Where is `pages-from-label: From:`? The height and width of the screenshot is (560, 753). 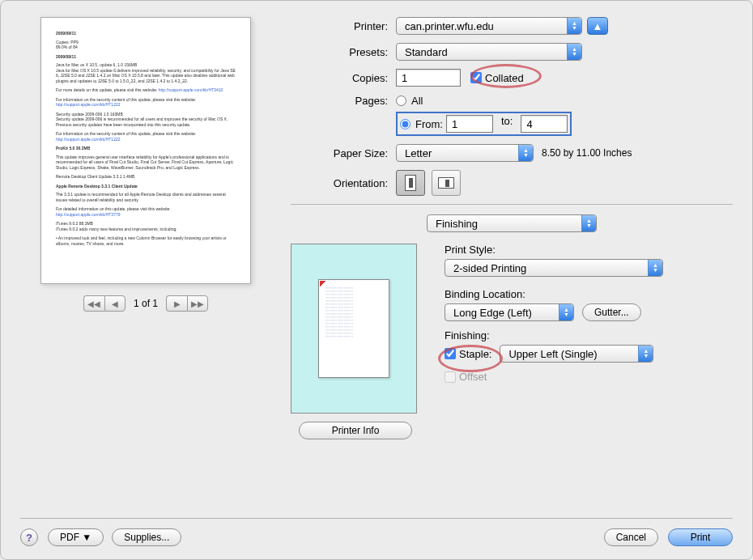 pages-from-label: From: is located at coordinates (429, 125).